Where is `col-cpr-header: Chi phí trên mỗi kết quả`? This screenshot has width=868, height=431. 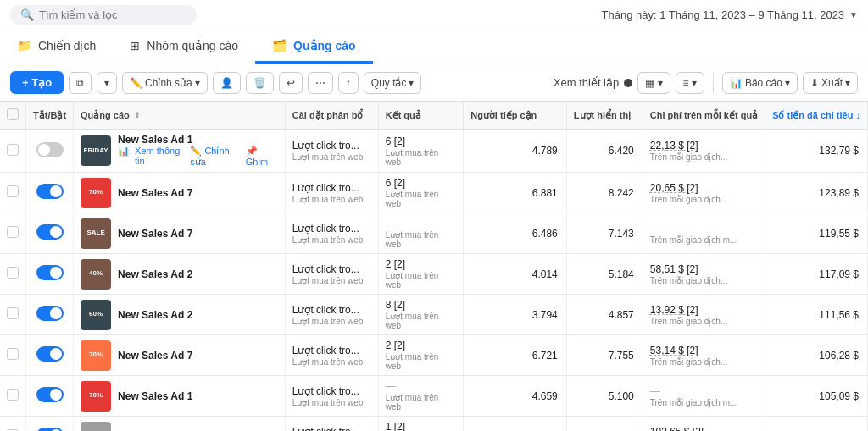 col-cpr-header: Chi phí trên mỗi kết quả is located at coordinates (704, 115).